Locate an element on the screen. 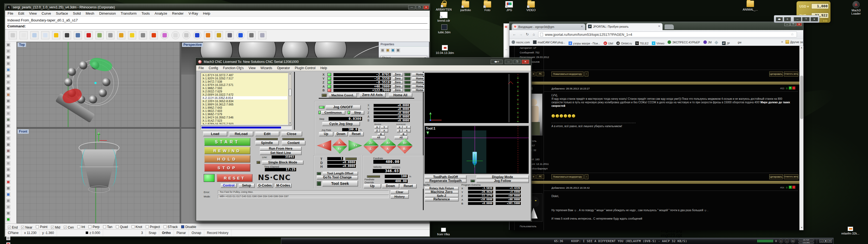  tab-gmail: M Входящие - egropr3d@gm ✕ is located at coordinates (549, 27).